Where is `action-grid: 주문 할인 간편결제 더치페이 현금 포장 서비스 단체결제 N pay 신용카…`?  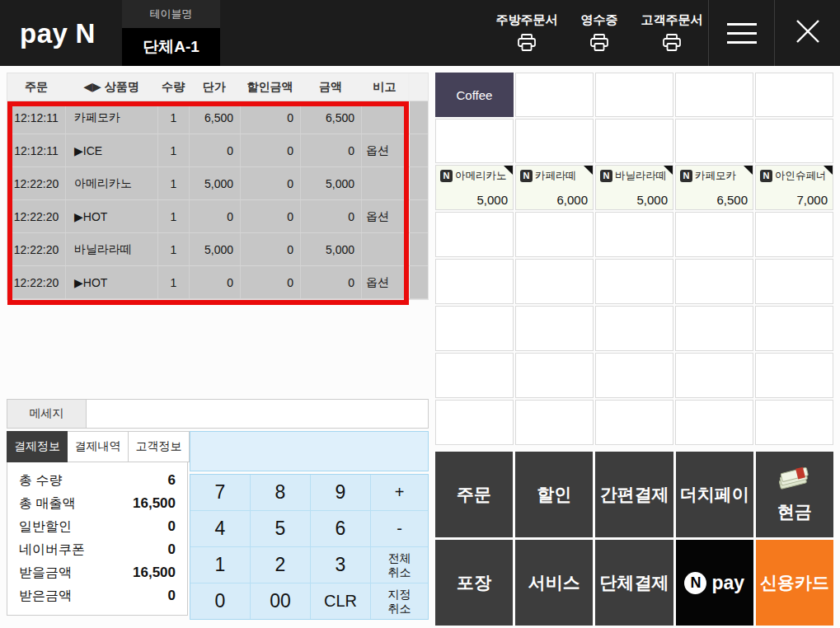
action-grid: 주문 할인 간편결제 더치페이 현금 포장 서비스 단체결제 N pay 신용카… is located at coordinates (635, 539).